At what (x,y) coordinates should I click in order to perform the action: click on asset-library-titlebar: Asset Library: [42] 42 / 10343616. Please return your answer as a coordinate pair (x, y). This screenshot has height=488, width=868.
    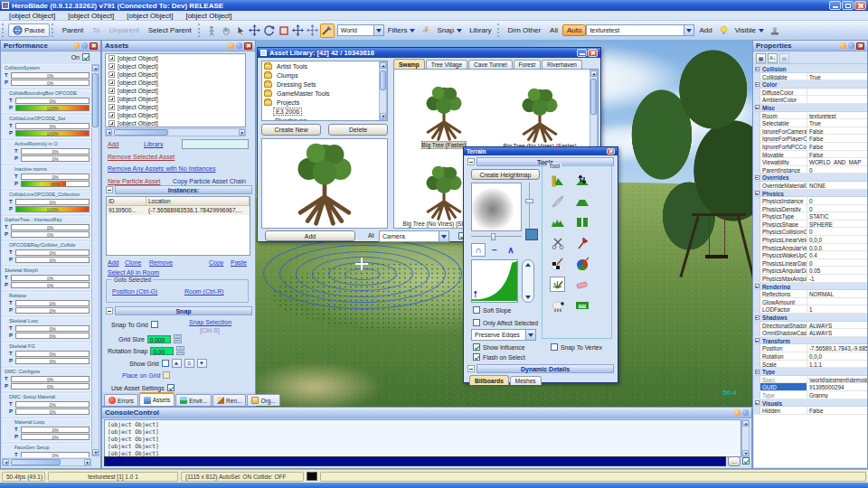
    Looking at the image, I should click on (429, 52).